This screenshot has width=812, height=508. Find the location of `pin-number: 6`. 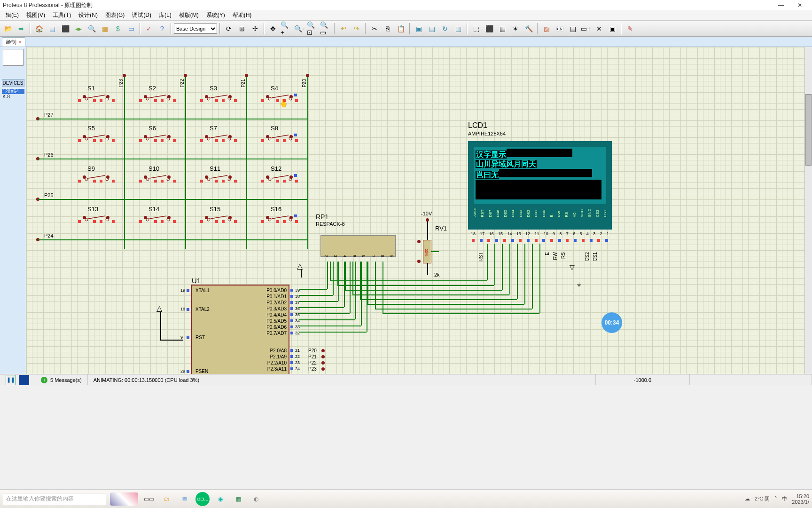

pin-number: 6 is located at coordinates (574, 234).